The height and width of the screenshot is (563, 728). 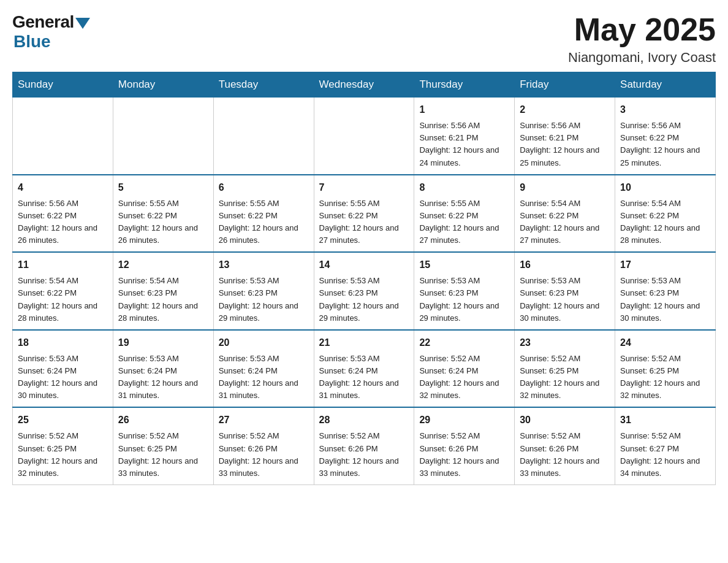 I want to click on calendar-cell: 21Sunrise: 5:53 AM Sunset: 6:24 PM Dayli…, so click(x=364, y=369).